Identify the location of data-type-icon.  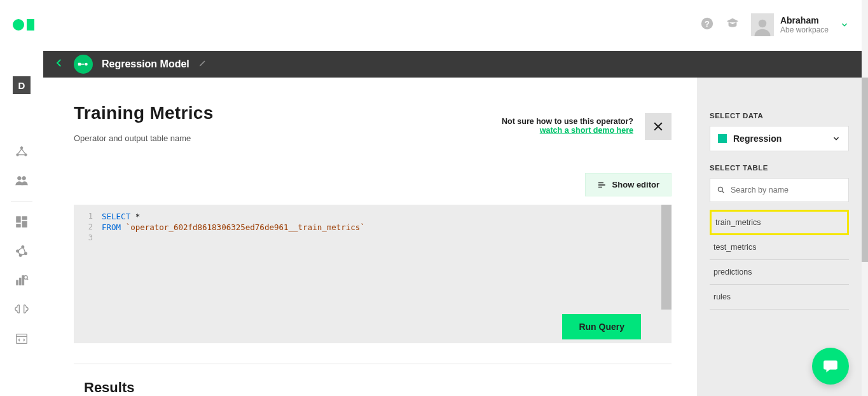
(722, 139).